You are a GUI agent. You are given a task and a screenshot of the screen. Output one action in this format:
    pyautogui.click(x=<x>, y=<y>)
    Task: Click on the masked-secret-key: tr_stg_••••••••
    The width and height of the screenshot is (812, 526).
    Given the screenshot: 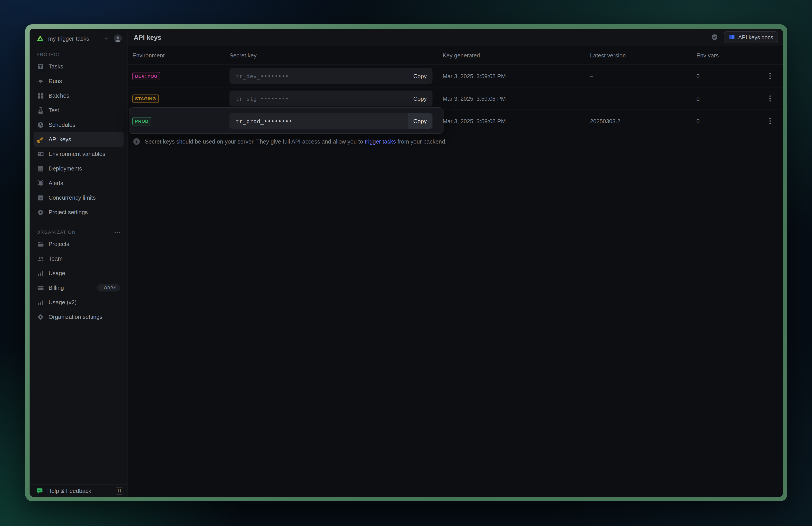 What is the action you would take?
    pyautogui.click(x=319, y=98)
    